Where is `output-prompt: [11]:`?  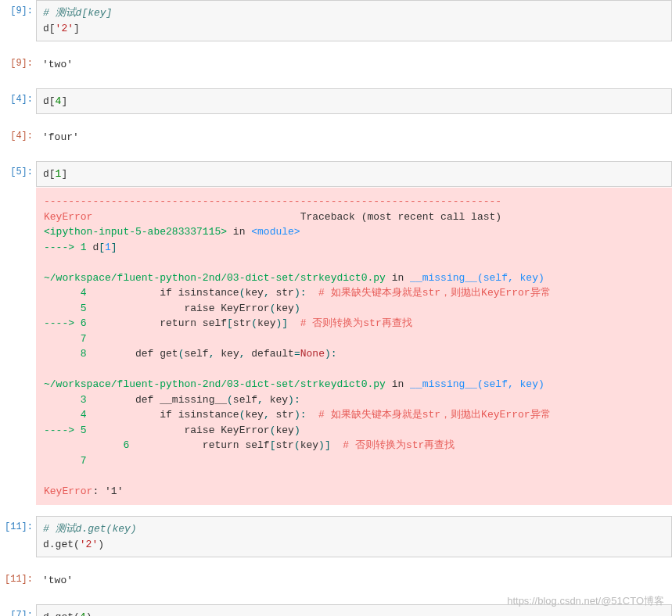 output-prompt: [11]: is located at coordinates (18, 577).